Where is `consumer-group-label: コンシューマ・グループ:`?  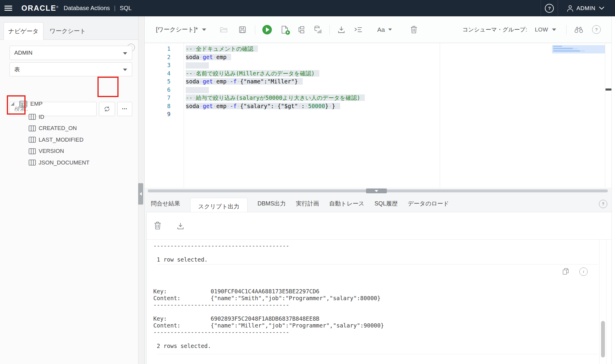
consumer-group-label: コンシューマ・グループ: is located at coordinates (495, 30).